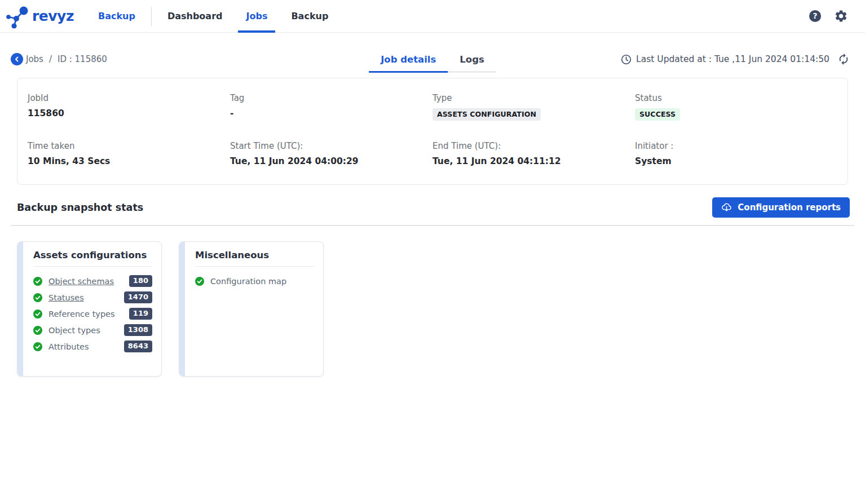  Describe the element at coordinates (841, 16) in the screenshot. I see `gear-icon` at that location.